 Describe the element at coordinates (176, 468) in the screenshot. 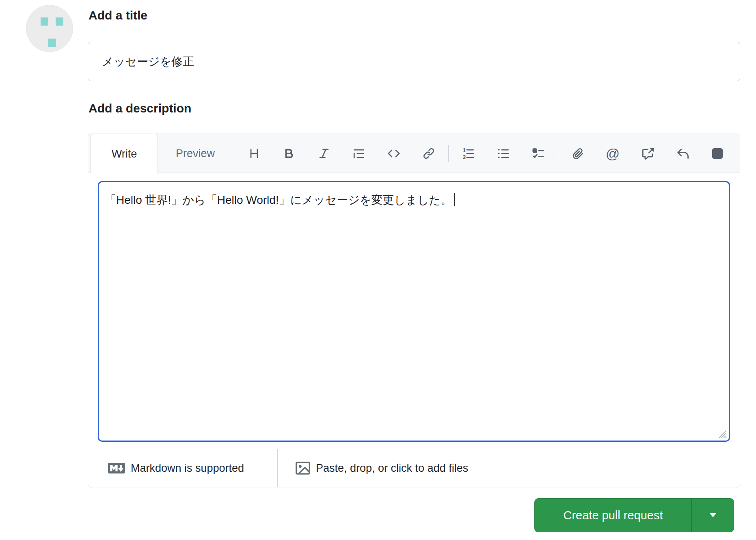

I see `markdown-supported-link: Markdown is supported` at that location.